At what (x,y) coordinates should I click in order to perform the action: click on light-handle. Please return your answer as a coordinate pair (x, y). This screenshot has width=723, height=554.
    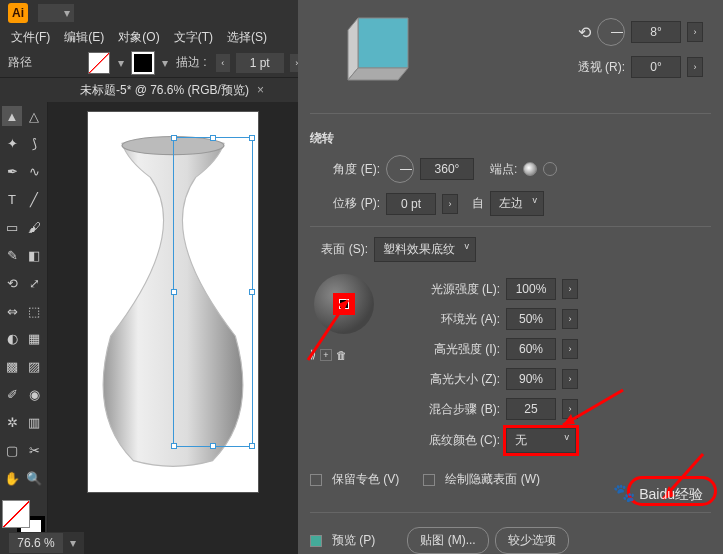
    Looking at the image, I should click on (344, 304).